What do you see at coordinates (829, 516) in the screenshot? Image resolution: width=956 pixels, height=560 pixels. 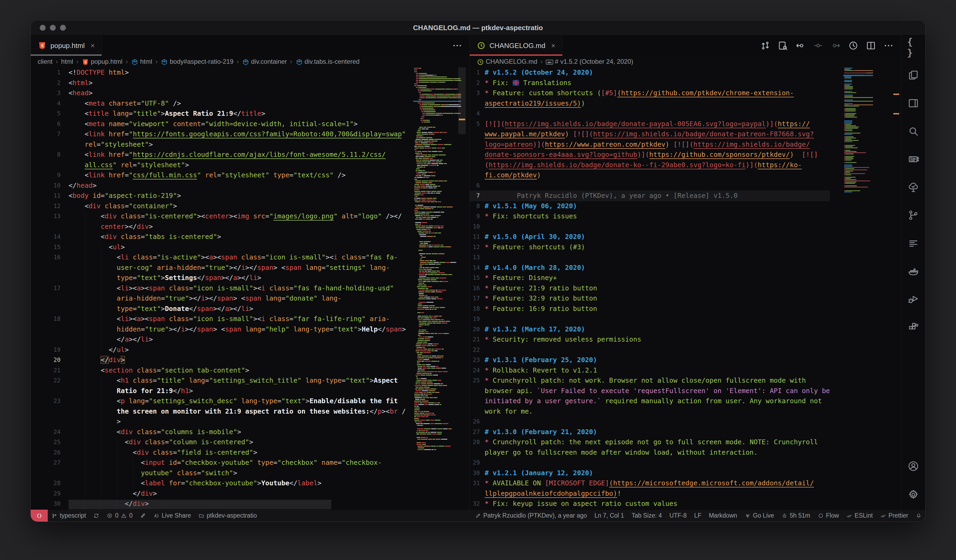 I see `status-flow: Flow` at bounding box center [829, 516].